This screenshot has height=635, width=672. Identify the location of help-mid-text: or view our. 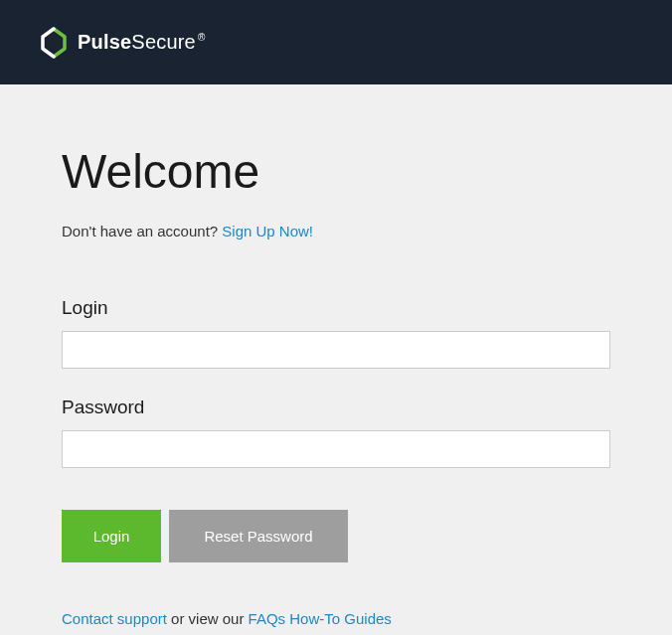
(208, 618).